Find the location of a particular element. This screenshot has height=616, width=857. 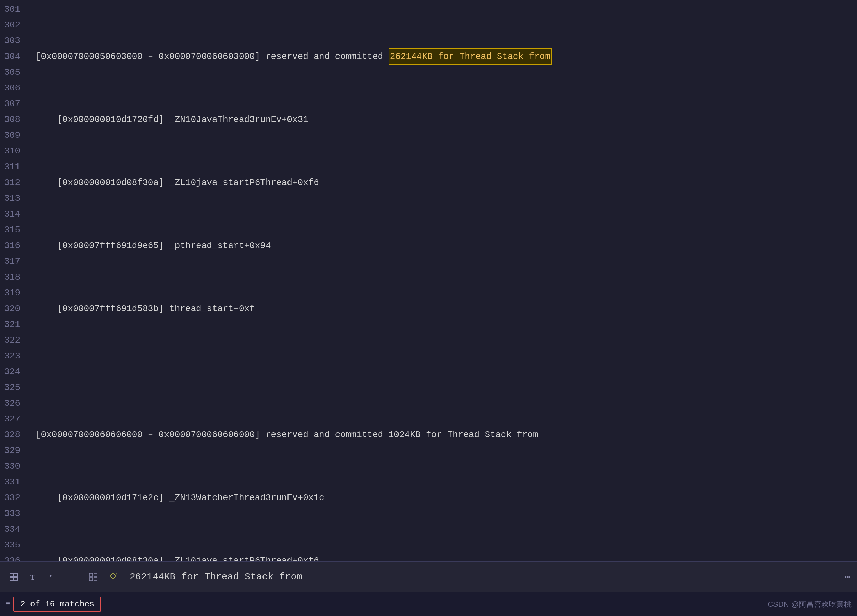

quote-icon: " is located at coordinates (54, 577).